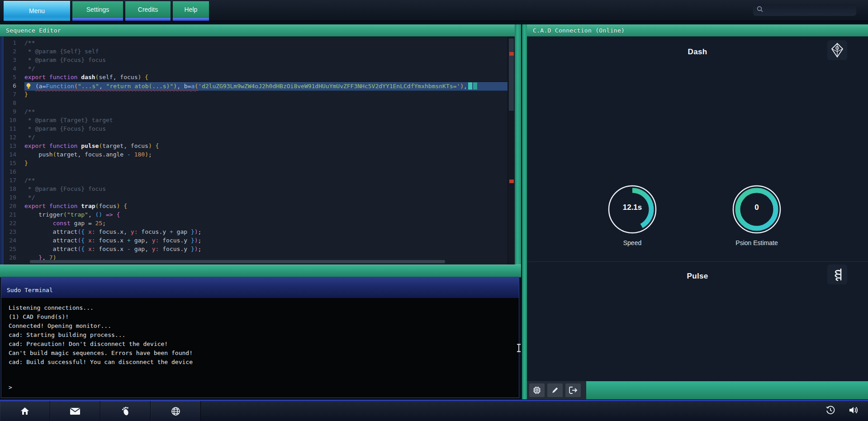  Describe the element at coordinates (256, 95) in the screenshot. I see `code-line: 7}` at that location.